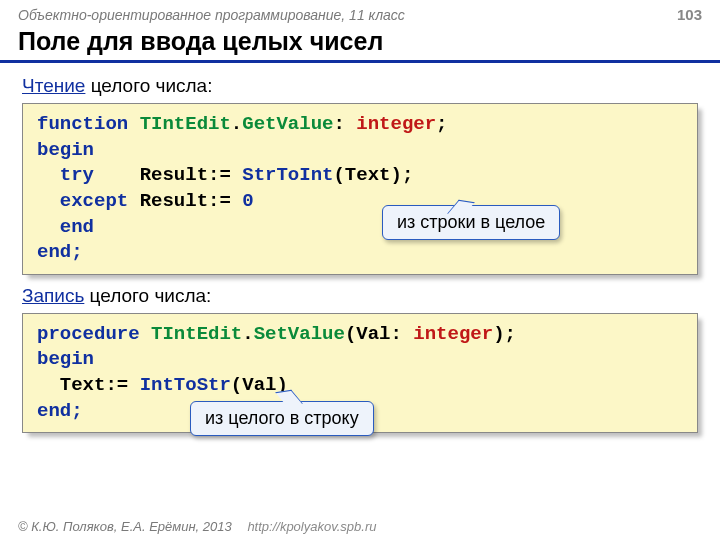  What do you see at coordinates (148, 86) in the screenshot?
I see `read-label-rest: целого числа:` at bounding box center [148, 86].